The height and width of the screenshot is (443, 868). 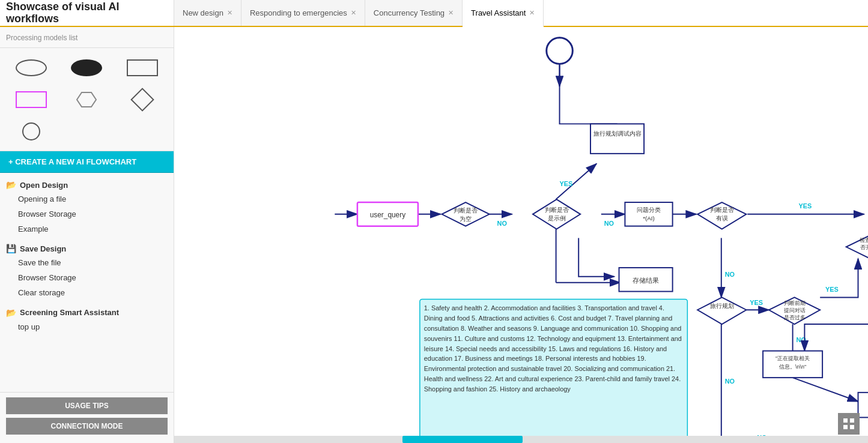 What do you see at coordinates (87, 426) in the screenshot?
I see `connection-mode-label: CONNECTION MODE` at bounding box center [87, 426].